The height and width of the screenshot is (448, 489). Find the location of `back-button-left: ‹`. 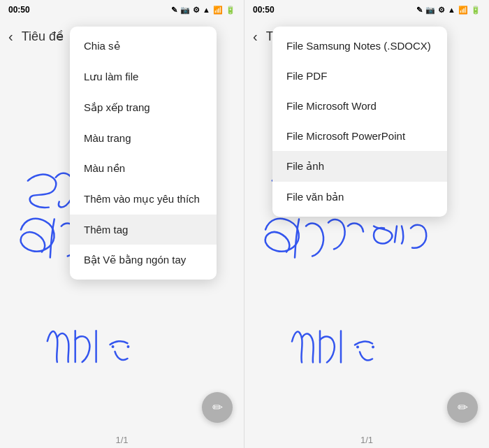

back-button-left: ‹ is located at coordinates (11, 36).